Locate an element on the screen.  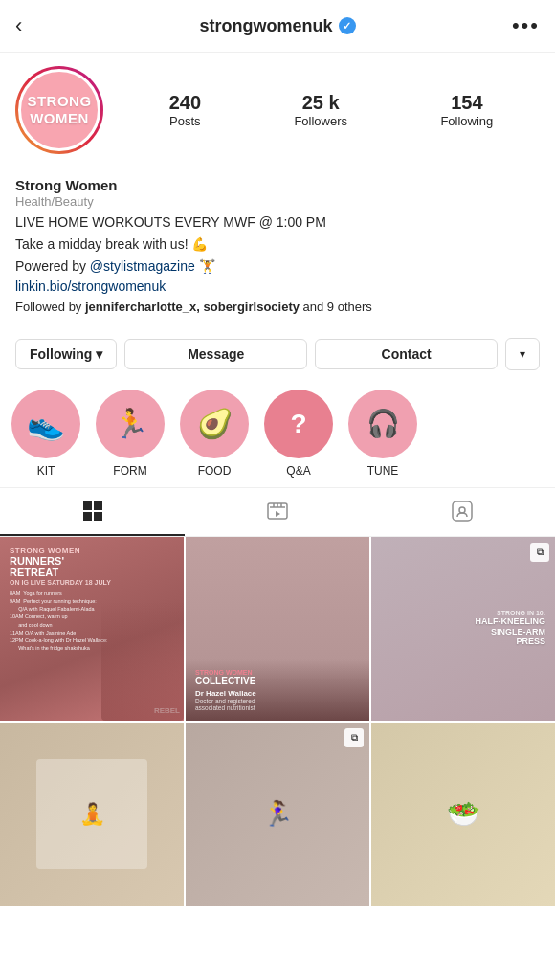
contact-button: Contact is located at coordinates (406, 354).